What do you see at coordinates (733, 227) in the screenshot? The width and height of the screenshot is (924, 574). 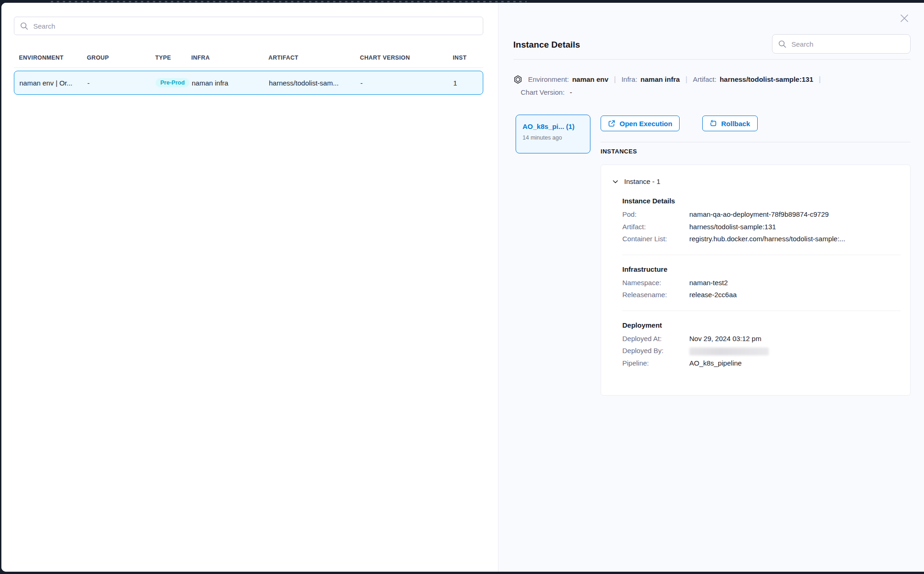 I see `kv-value: harness/todolist-sample:131` at bounding box center [733, 227].